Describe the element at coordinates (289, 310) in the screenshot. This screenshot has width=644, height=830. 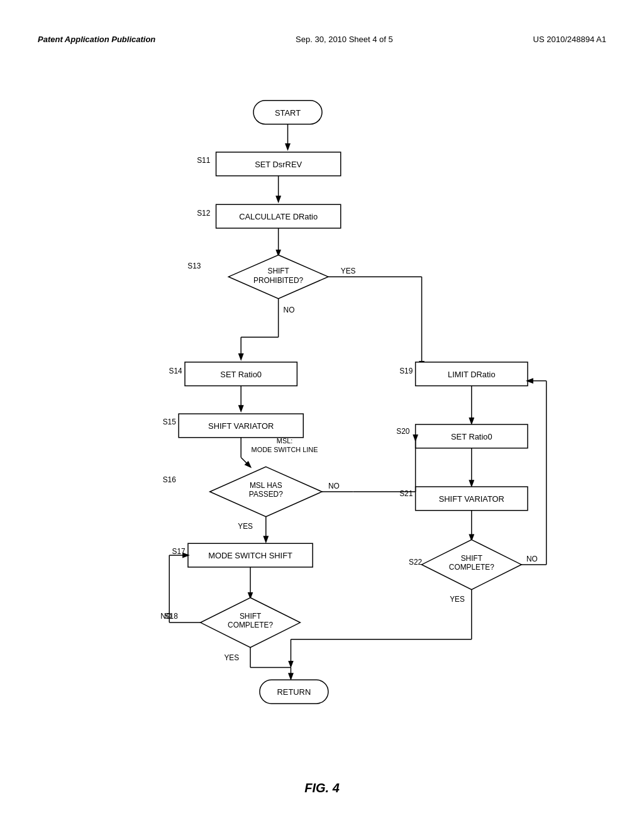
I see `s13-no-label: NO` at that location.